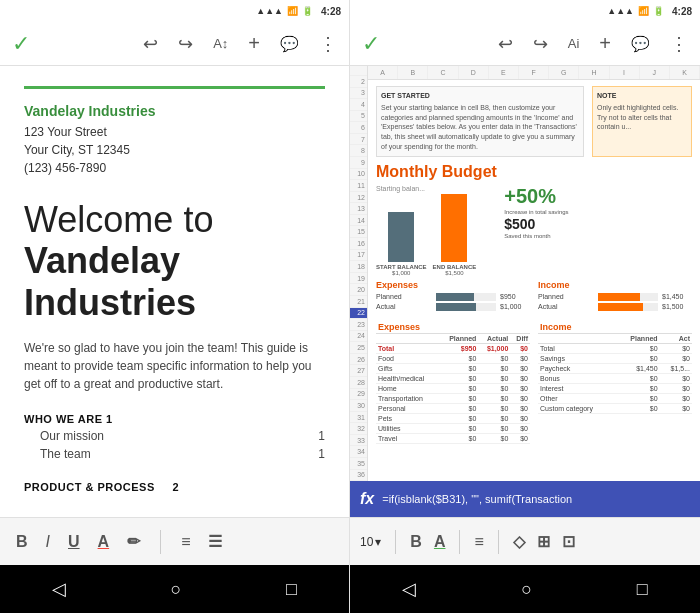 The height and width of the screenshot is (613, 700). I want to click on expenses-travel-row: Travel$0$0$0, so click(453, 438).